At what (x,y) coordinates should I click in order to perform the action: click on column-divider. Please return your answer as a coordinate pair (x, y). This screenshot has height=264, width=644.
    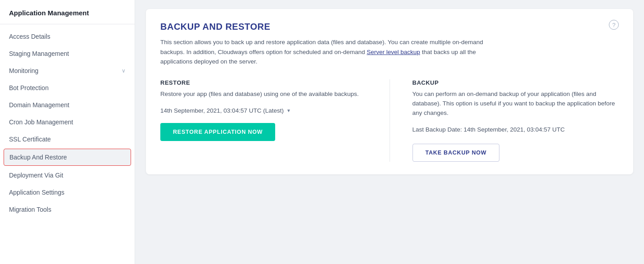
    Looking at the image, I should click on (390, 121).